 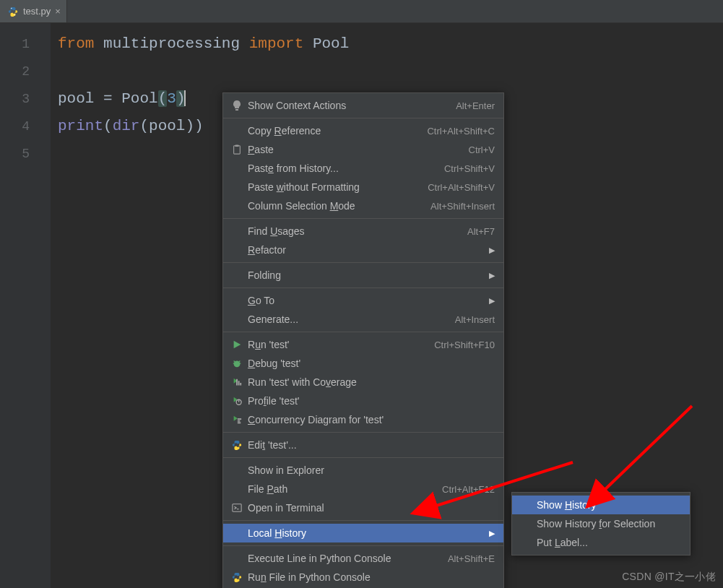 What do you see at coordinates (469, 169) in the screenshot?
I see `menu-item-shortcut: Ctrl+Shift+V` at bounding box center [469, 169].